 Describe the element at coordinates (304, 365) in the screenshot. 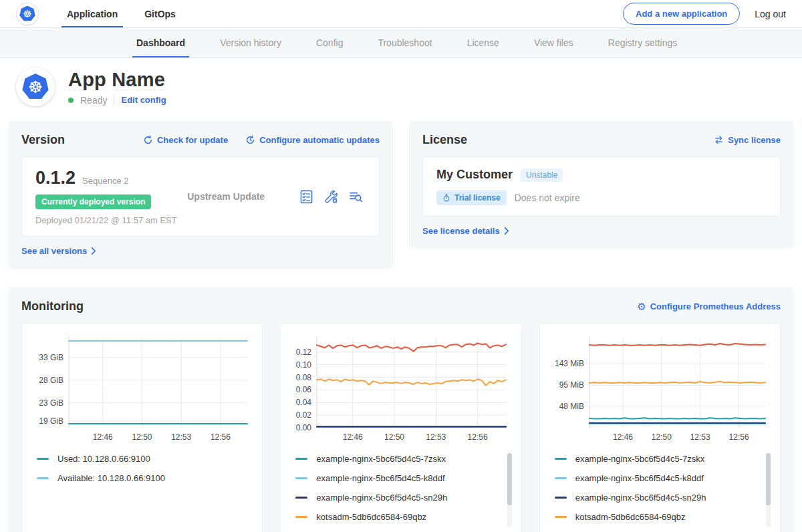

I see `svg-text: 0.10` at that location.